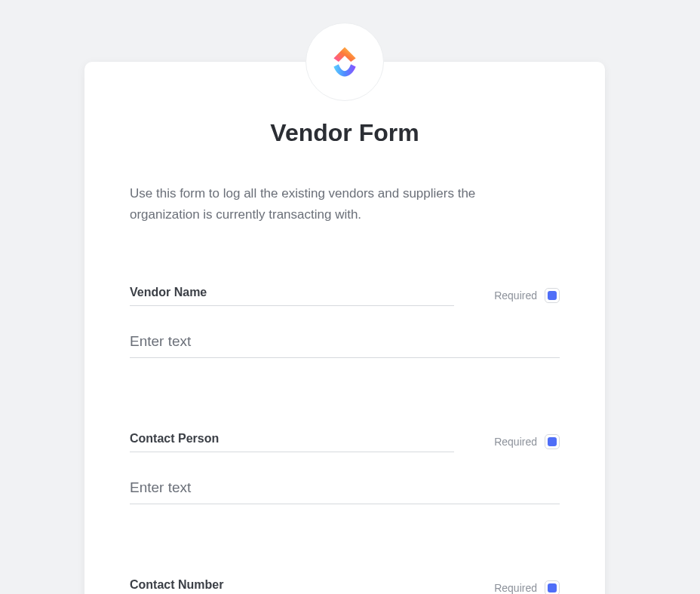  Describe the element at coordinates (345, 322) in the screenshot. I see `field-vendor-name: Vendor Name Required` at that location.